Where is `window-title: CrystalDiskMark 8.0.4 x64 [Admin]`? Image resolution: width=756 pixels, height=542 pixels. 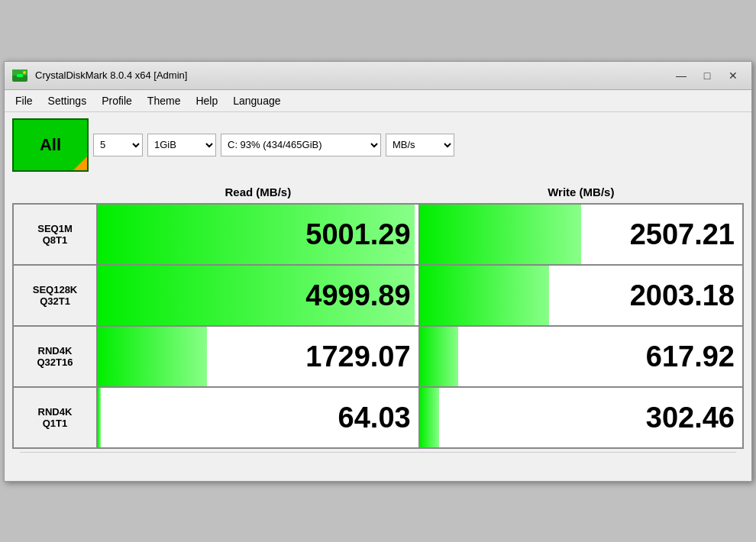
window-title: CrystalDiskMark 8.0.4 x64 [Admin] is located at coordinates (352, 75).